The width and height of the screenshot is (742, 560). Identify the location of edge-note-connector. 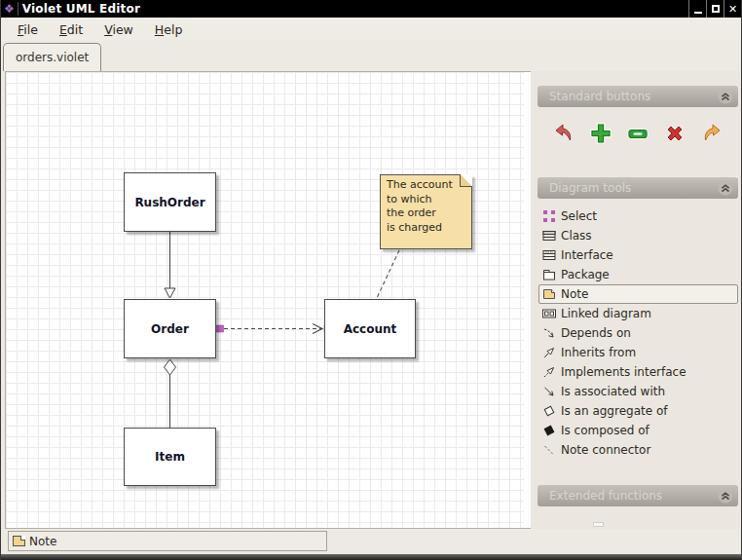
(388, 275).